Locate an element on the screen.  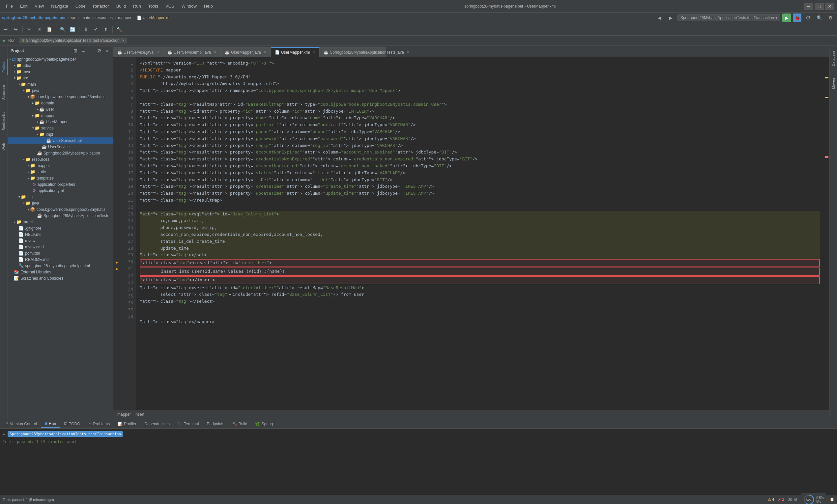
menu-view: View is located at coordinates (39, 6).